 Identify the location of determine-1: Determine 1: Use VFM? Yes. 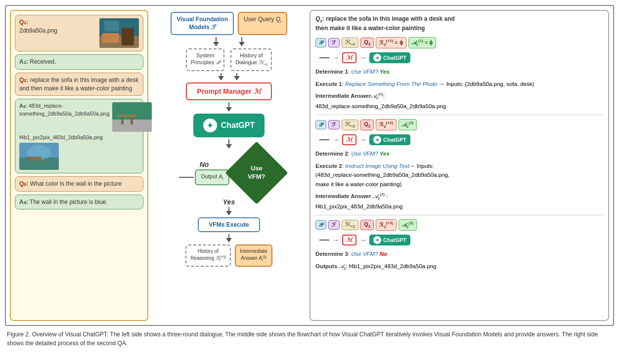
(459, 72).